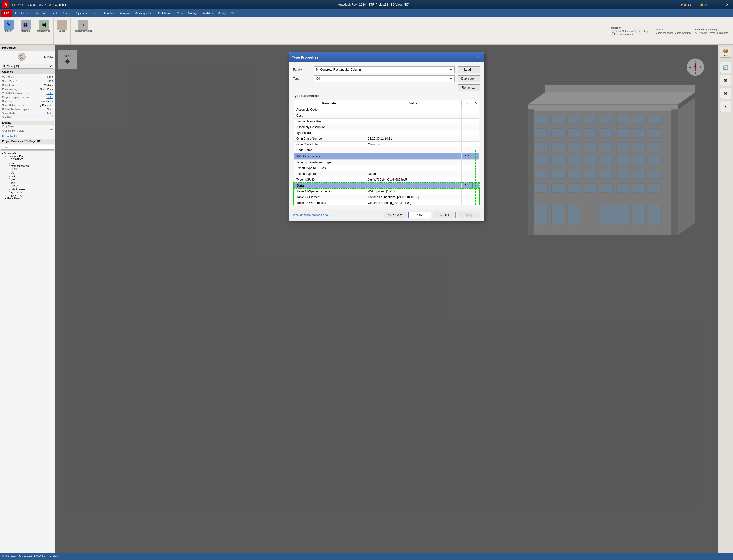 This screenshot has width=733, height=560. Describe the element at coordinates (387, 121) in the screenshot. I see `row-section-name-key: Section Name Key` at that location.